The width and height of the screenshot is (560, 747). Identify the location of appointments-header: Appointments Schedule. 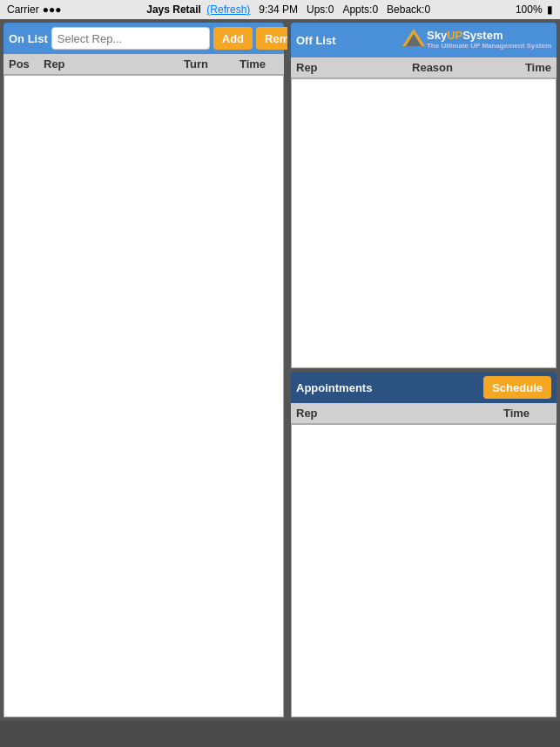
(423, 387).